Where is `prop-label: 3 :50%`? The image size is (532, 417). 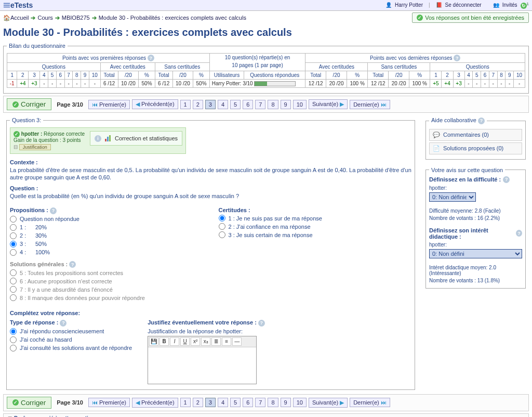 prop-label: 3 :50% is located at coordinates (33, 244).